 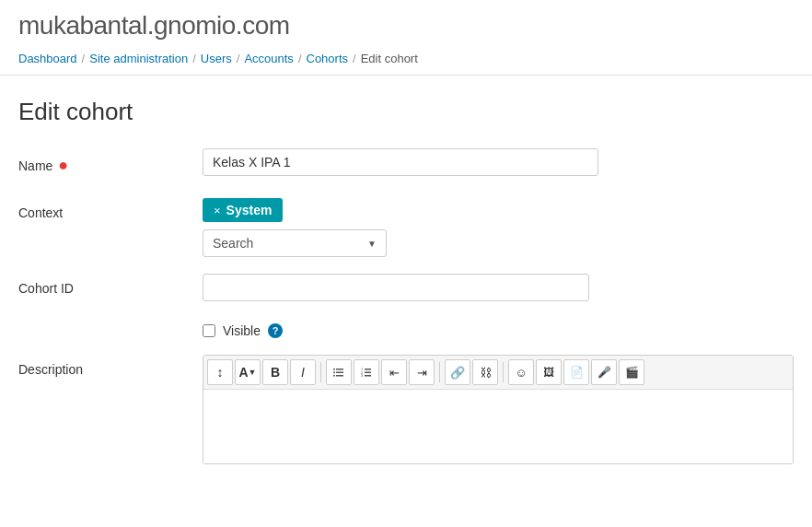 I want to click on breadcrumb-sep-3: /, so click(x=238, y=59).